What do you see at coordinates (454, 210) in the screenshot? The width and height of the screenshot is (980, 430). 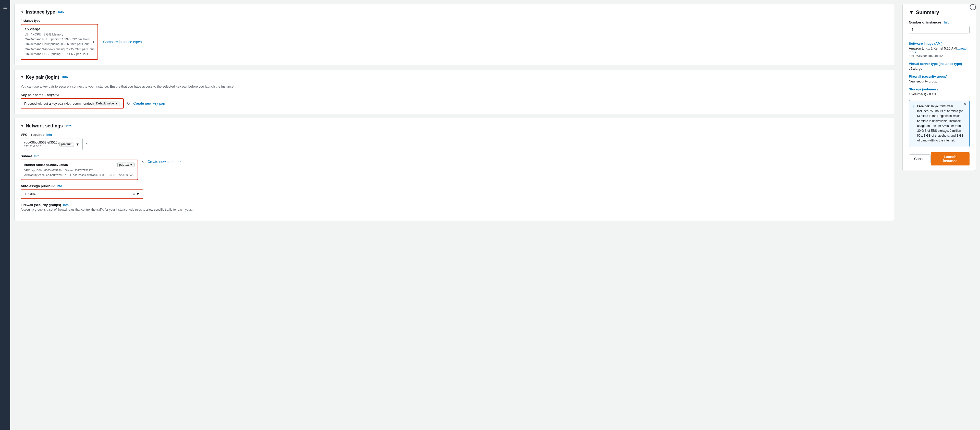 I see `firewall-description: A security group is a set of firewall ru…` at bounding box center [454, 210].